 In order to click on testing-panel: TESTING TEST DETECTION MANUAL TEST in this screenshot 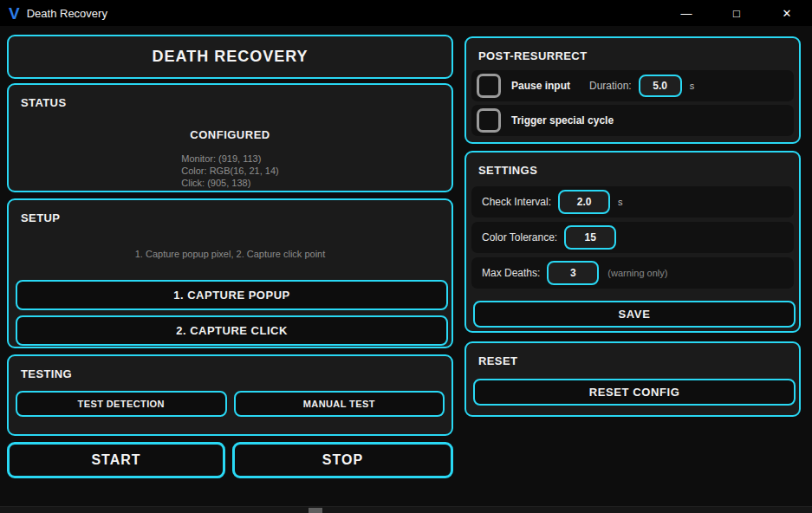, I will do `click(231, 395)`.